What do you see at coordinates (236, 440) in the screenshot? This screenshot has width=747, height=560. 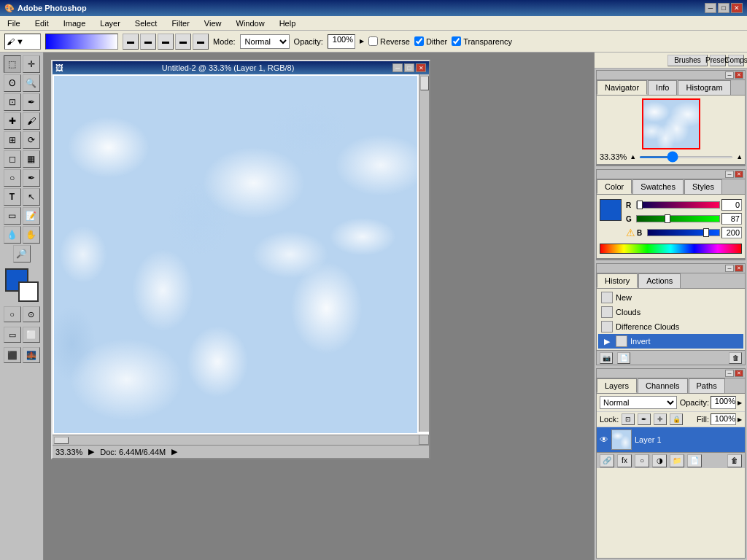 I see `horizontal-scrollbar` at bounding box center [236, 440].